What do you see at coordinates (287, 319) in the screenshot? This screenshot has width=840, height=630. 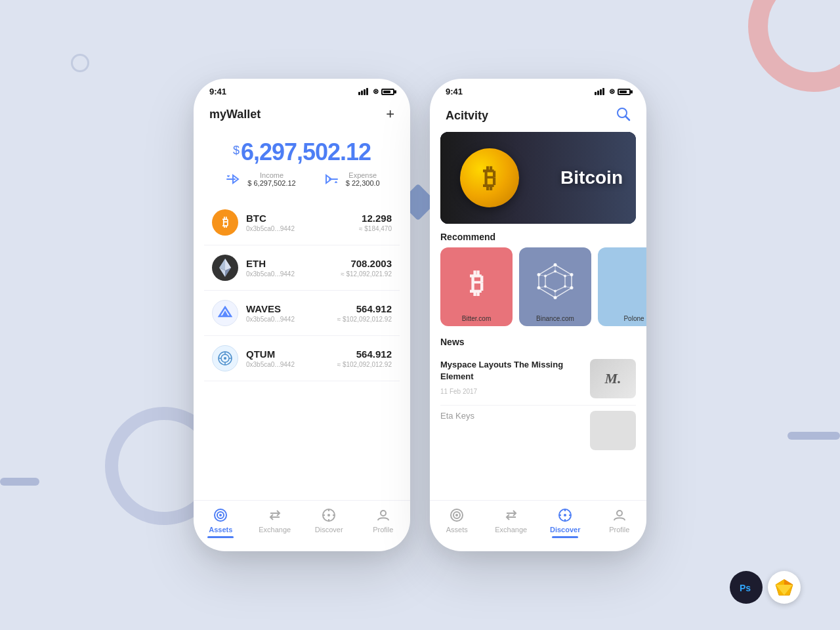 I see `waves-address: 0x3b5ca0...9442` at bounding box center [287, 319].